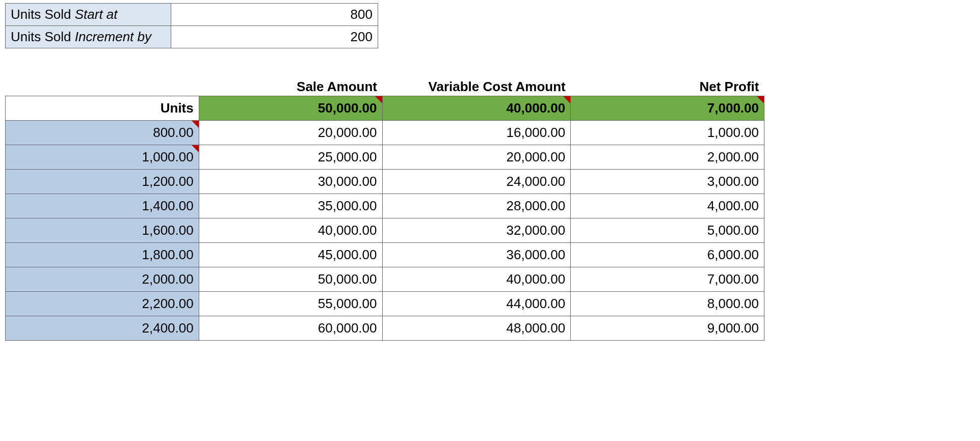  I want to click on profit-cell: 3,000.00, so click(668, 182).